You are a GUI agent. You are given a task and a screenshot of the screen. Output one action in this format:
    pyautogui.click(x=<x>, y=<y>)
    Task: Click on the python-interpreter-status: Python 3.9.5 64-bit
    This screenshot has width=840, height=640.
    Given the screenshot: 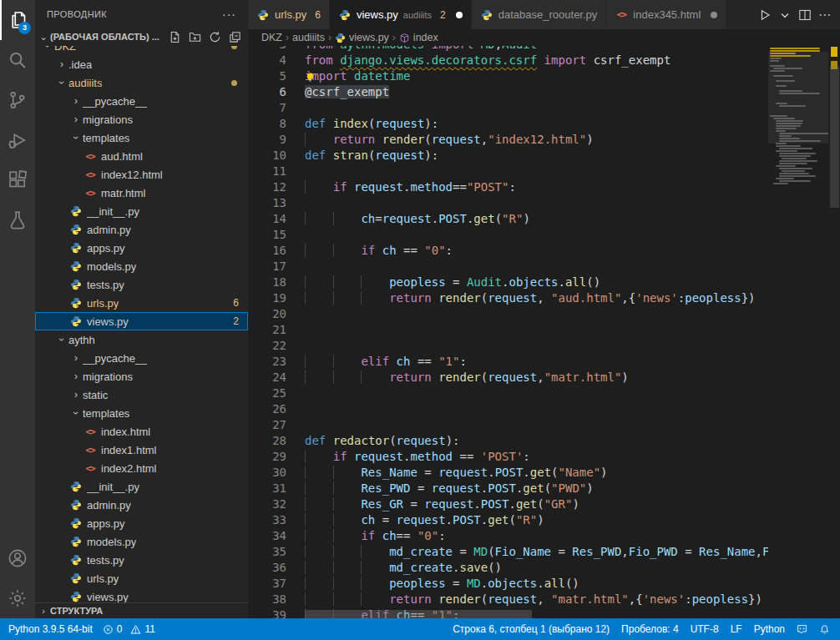 What is the action you would take?
    pyautogui.click(x=50, y=629)
    